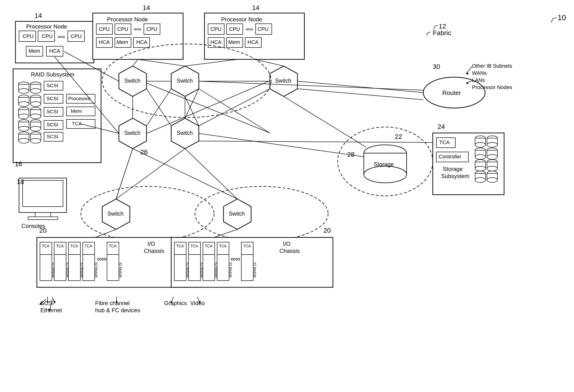 The width and height of the screenshot is (574, 392). What do you see at coordinates (237, 214) in the screenshot?
I see `sw7-label: Switch` at bounding box center [237, 214].